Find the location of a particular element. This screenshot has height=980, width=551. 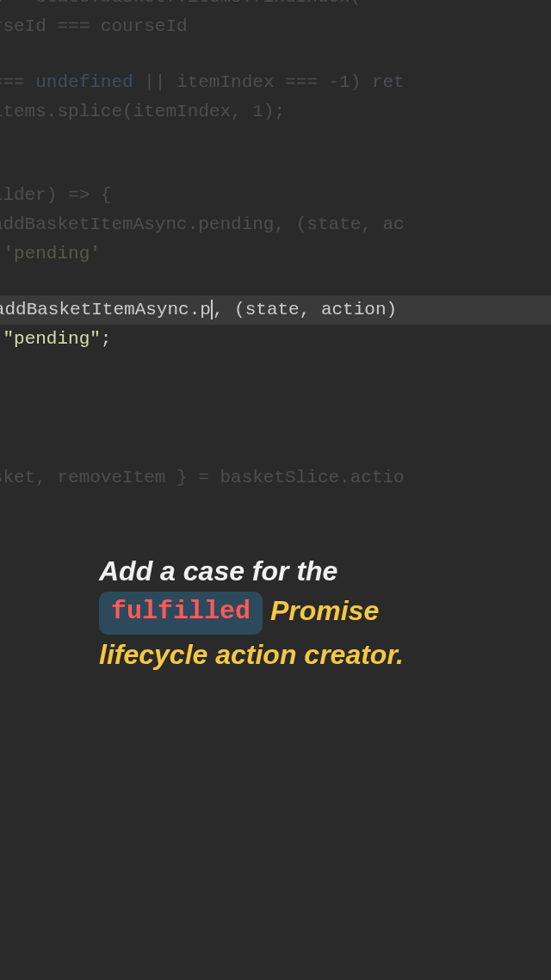

code-line: status = "pending"; is located at coordinates (276, 339).